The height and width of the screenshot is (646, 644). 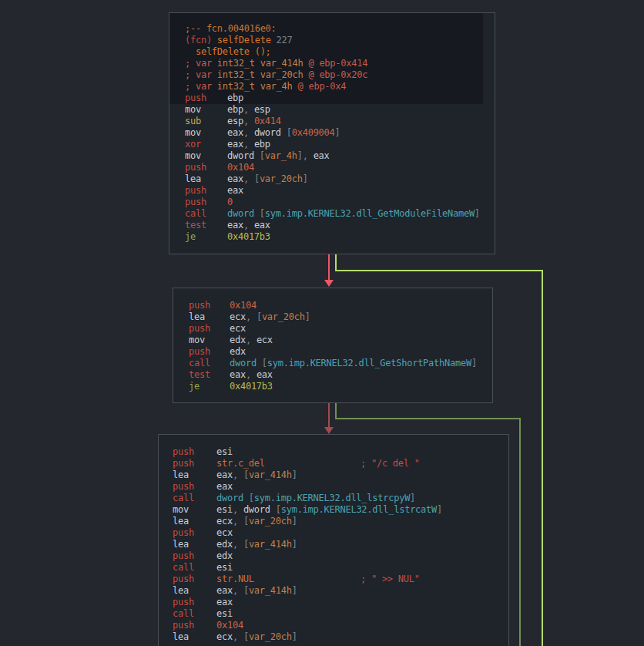 I want to click on asm-token: [, so click(x=251, y=498).